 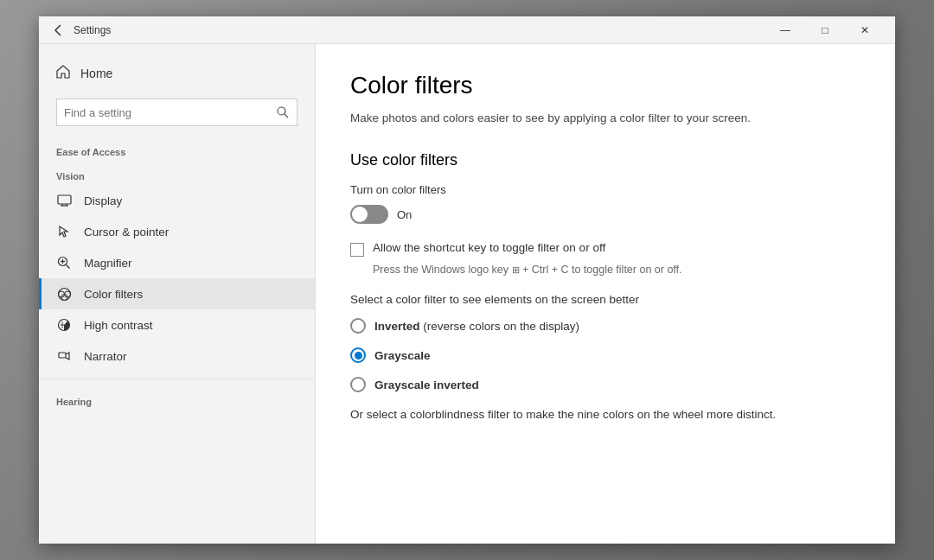 What do you see at coordinates (427, 385) in the screenshot?
I see `radio-grayscale-inverted-label: Grayscale inverted` at bounding box center [427, 385].